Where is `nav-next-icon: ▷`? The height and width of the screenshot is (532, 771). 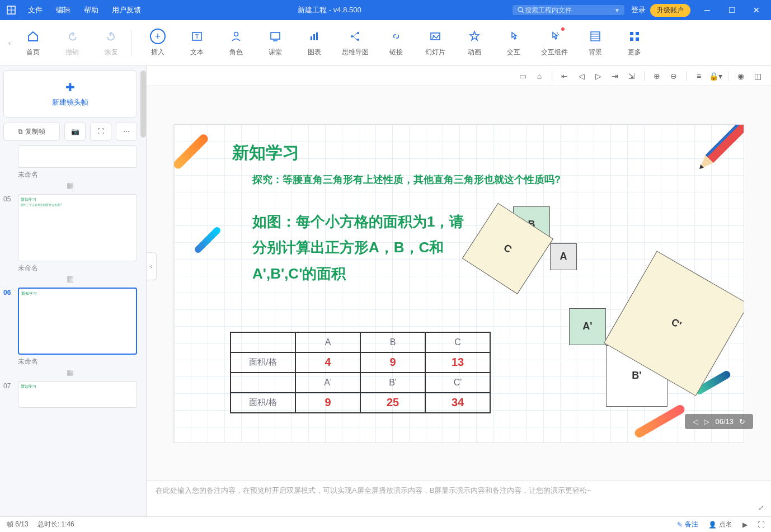 nav-next-icon: ▷ is located at coordinates (598, 76).